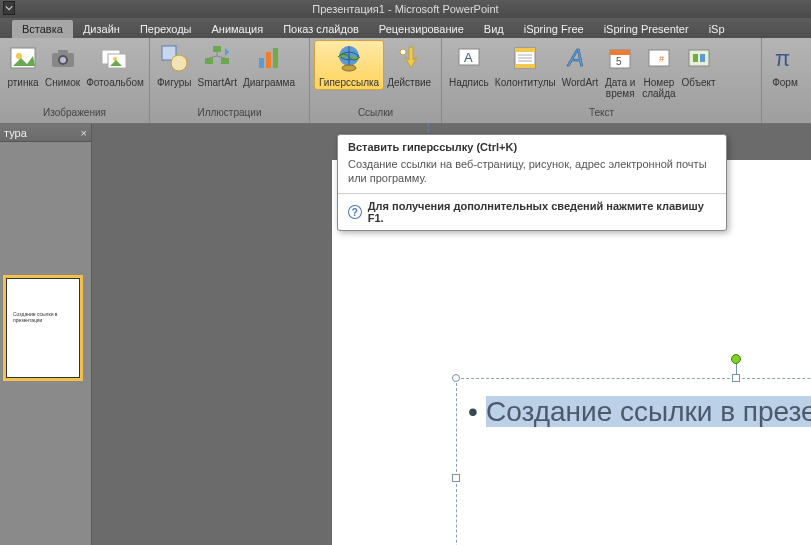 Image resolution: width=811 pixels, height=545 pixels. What do you see at coordinates (786, 80) in the screenshot?
I see `group-symbols: πФорм` at bounding box center [786, 80].